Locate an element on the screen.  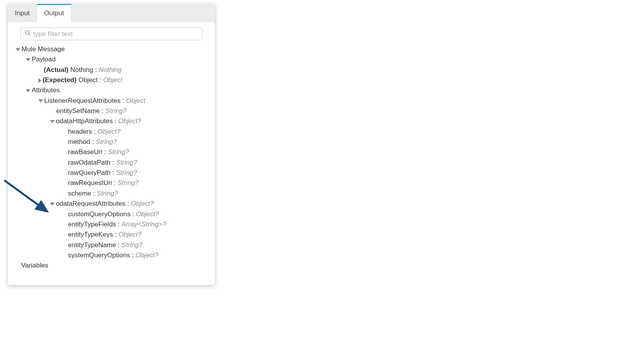
tab-input: Input is located at coordinates (23, 13).